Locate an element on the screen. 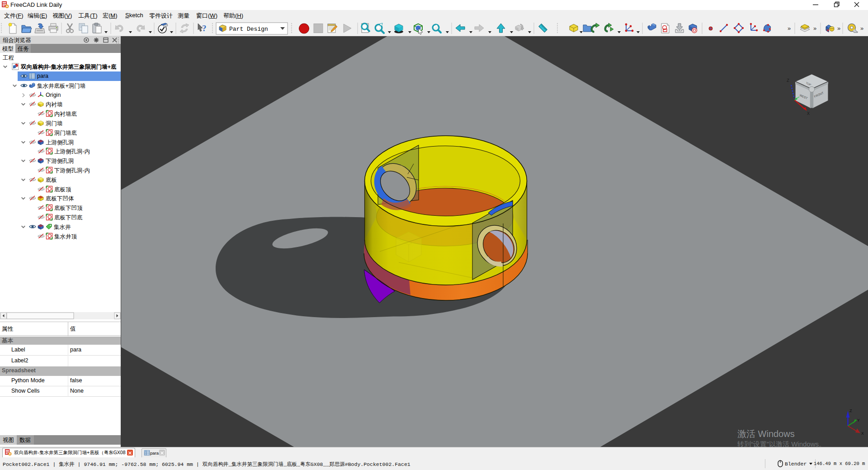 The height and width of the screenshot is (470, 868). svg-text: Y is located at coordinates (859, 421).